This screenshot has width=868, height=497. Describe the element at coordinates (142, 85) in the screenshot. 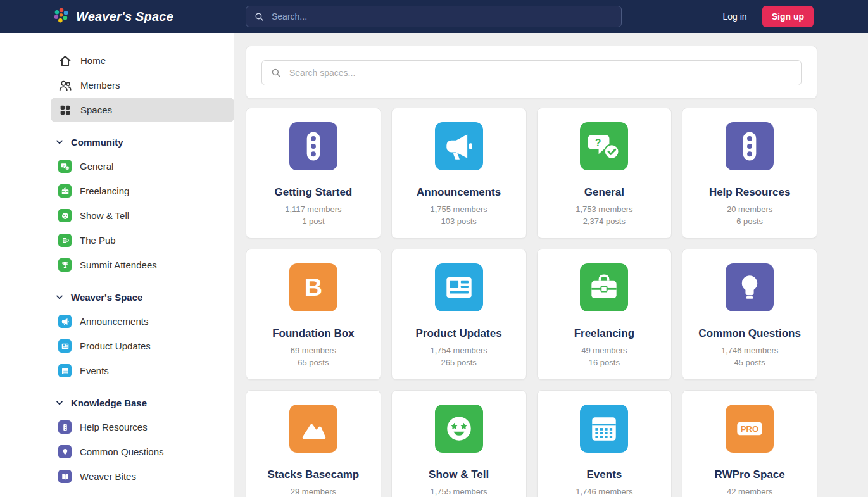

I see `sidebar-item-members: Members` at that location.